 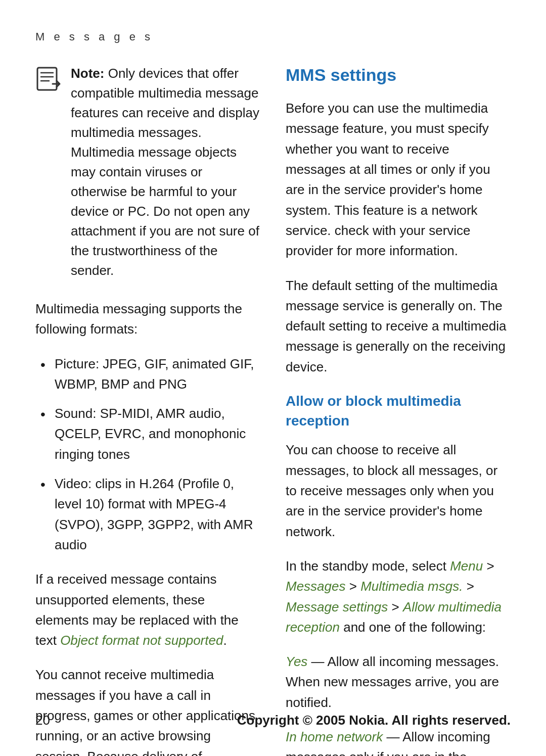 What do you see at coordinates (353, 586) in the screenshot?
I see `sep2: >` at bounding box center [353, 586].